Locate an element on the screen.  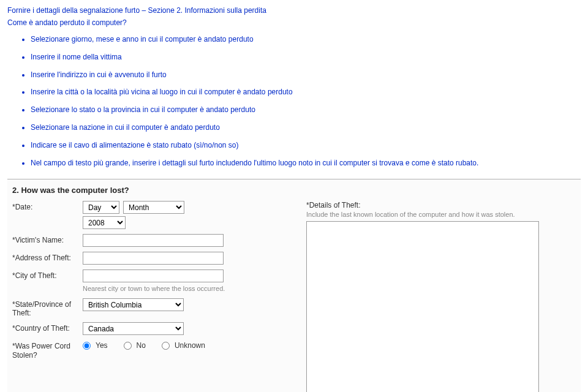
intro-title: Fornire i dettagli della segnalazione fu… is located at coordinates (294, 10).